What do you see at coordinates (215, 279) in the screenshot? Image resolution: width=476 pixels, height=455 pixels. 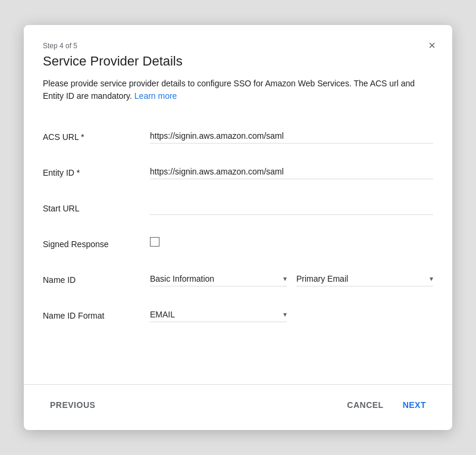 I see `name-id-dropdown1-value: Basic Information` at bounding box center [215, 279].